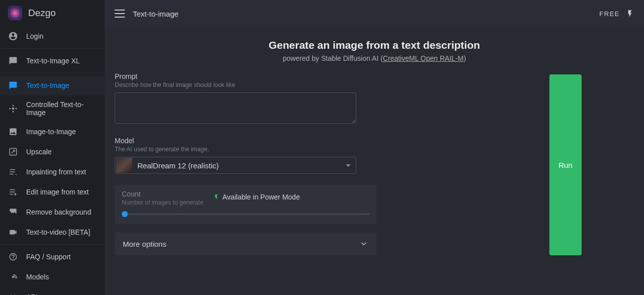  Describe the element at coordinates (35, 36) in the screenshot. I see `login-label: Login` at that location.